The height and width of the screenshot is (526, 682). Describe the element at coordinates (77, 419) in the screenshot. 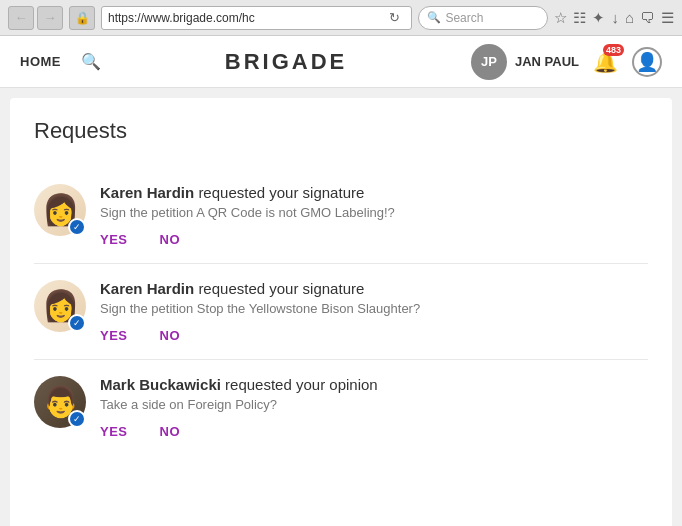

I see `verified-badge-3: ✓` at that location.